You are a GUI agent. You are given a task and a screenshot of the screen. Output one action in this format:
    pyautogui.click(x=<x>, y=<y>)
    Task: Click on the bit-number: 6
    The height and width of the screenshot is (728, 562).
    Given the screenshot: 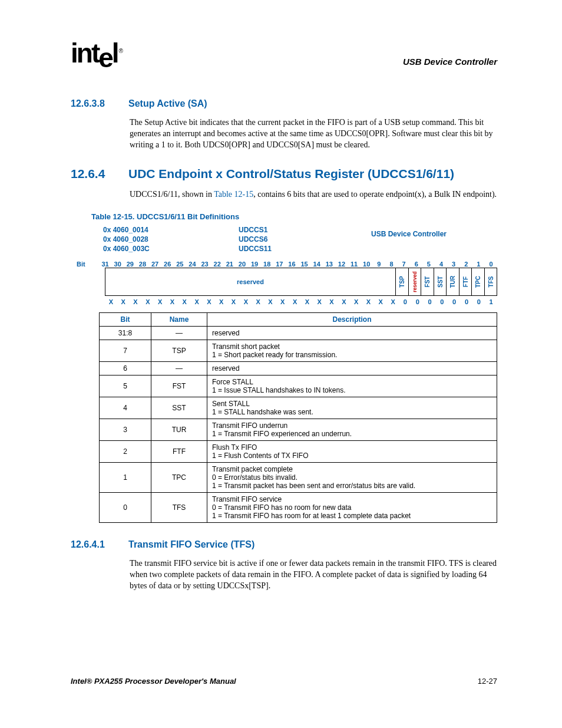 What is the action you would take?
    pyautogui.click(x=416, y=264)
    